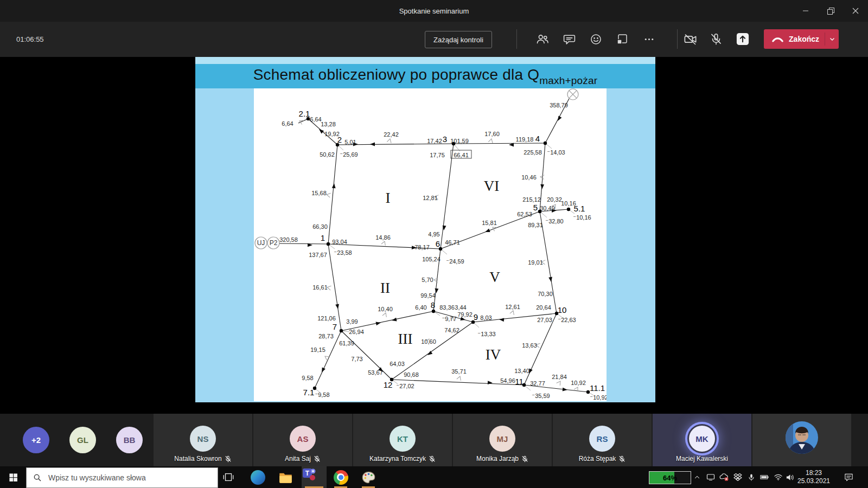 Image resolution: width=868 pixels, height=488 pixels. Describe the element at coordinates (486, 334) in the screenshot. I see `svg-text: ⁻13,33` at that location.